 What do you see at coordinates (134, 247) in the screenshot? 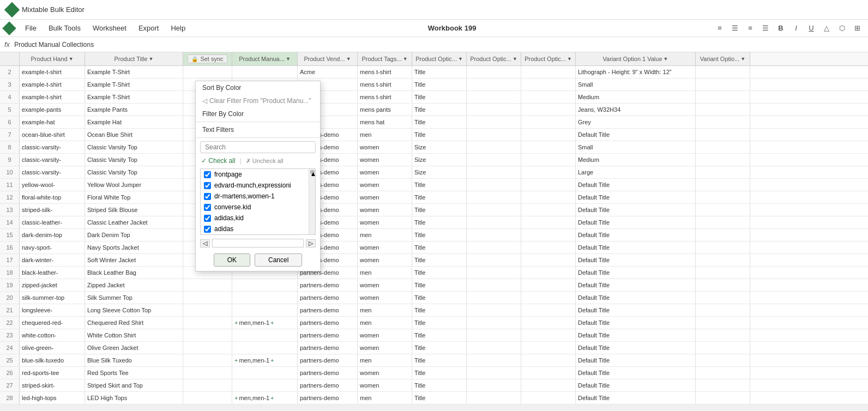
I see `cell-b: Navy Sports Jacket` at bounding box center [134, 247].